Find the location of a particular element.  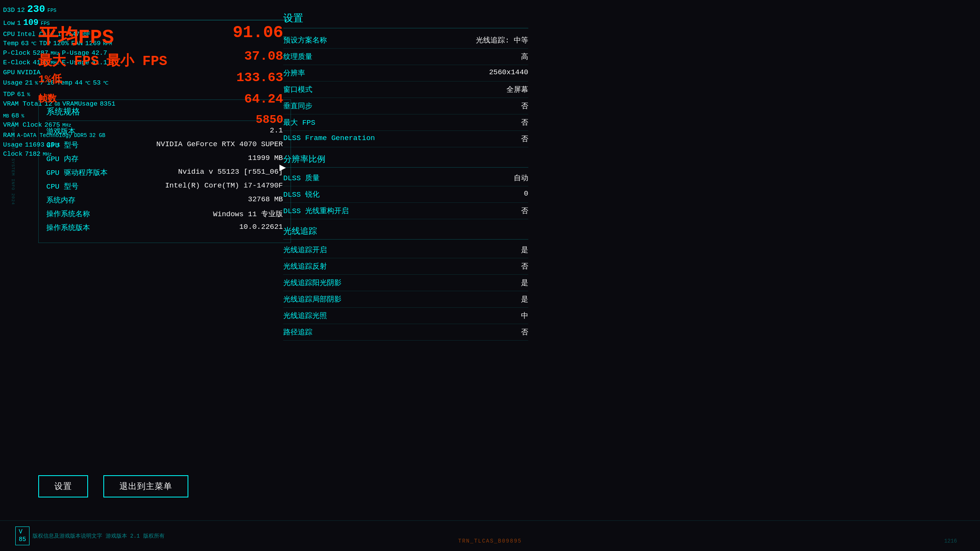

hud-ram-brand: A-DATA Technology is located at coordinates (44, 135).